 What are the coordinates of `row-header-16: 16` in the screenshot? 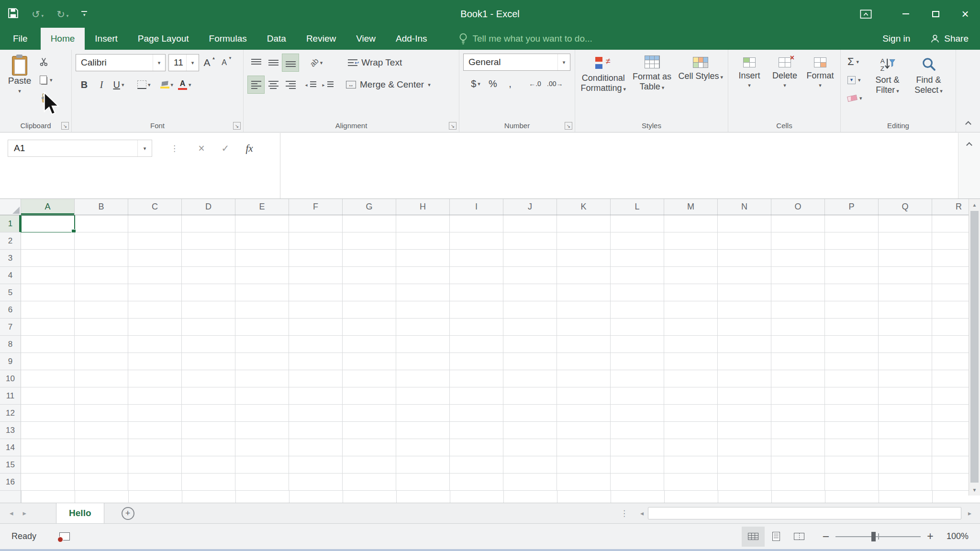 It's located at (11, 482).